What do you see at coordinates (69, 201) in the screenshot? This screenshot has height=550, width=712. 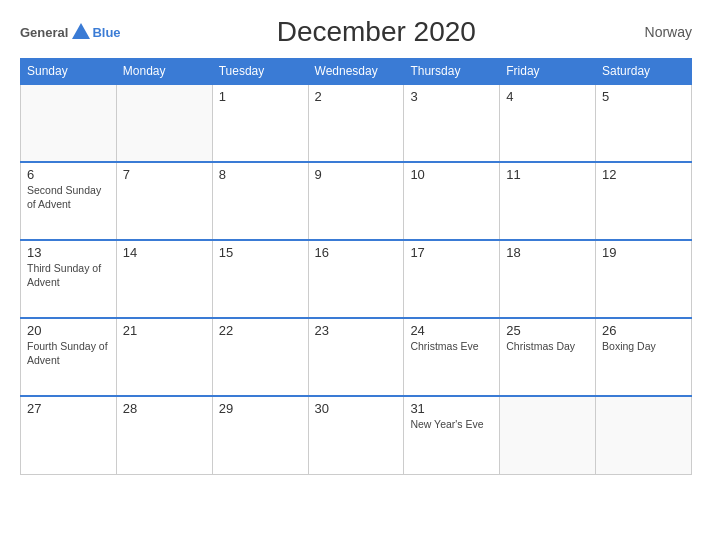 I see `day-cell: 6Second Sunday of Advent` at bounding box center [69, 201].